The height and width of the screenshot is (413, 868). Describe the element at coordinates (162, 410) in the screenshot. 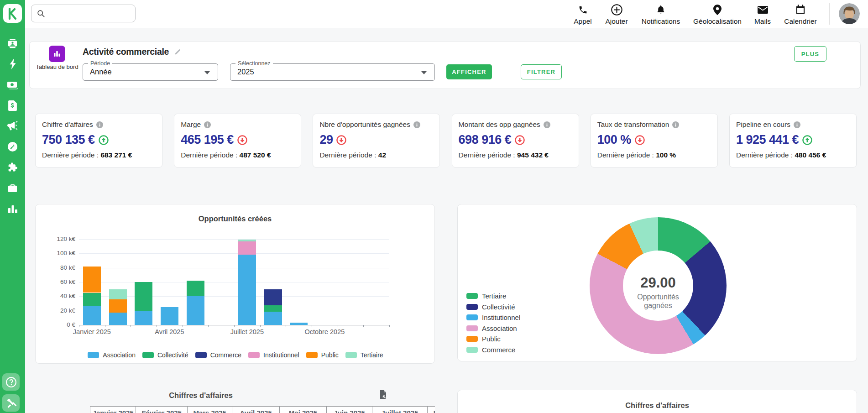

I see `table-column-header: Février 2025` at that location.